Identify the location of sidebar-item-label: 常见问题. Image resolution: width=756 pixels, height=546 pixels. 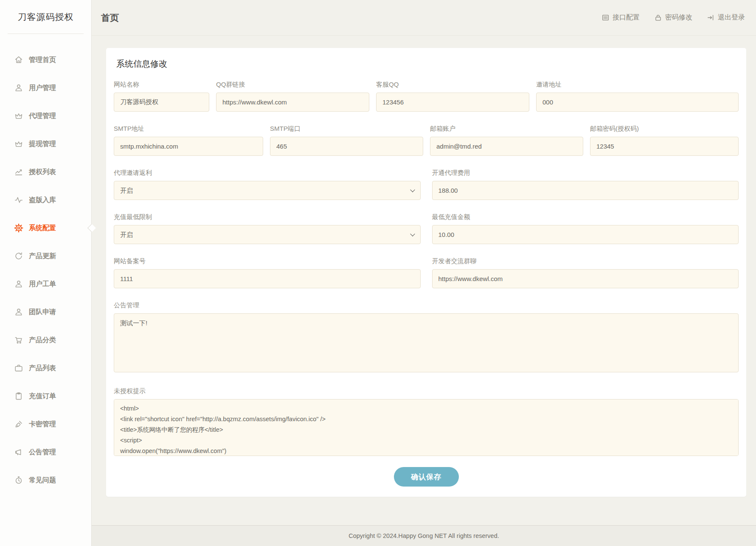
(42, 481).